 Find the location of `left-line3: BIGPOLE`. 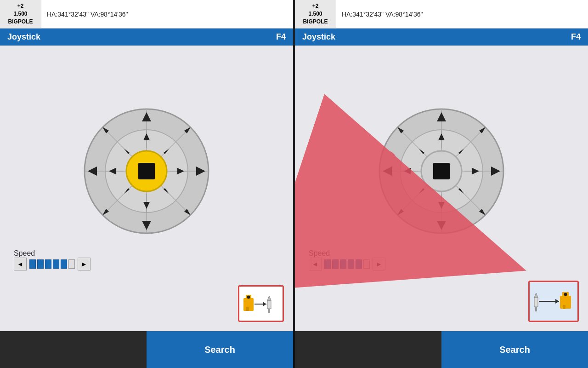

left-line3: BIGPOLE is located at coordinates (20, 22).